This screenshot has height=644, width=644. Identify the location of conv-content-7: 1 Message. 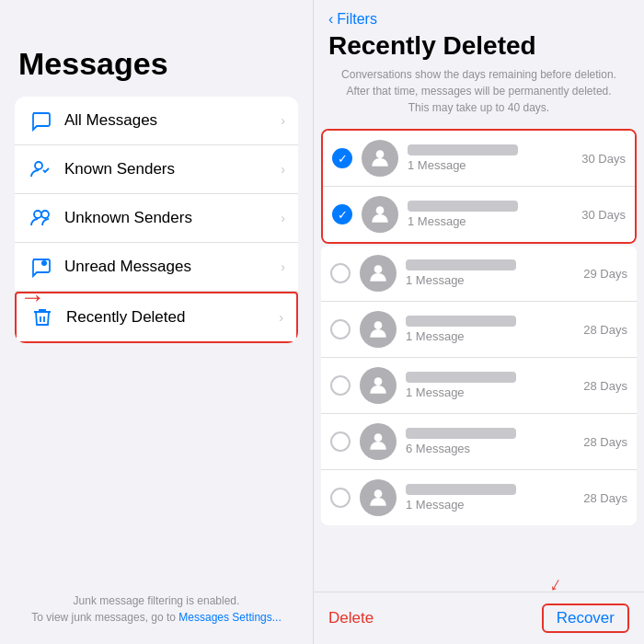
(491, 498).